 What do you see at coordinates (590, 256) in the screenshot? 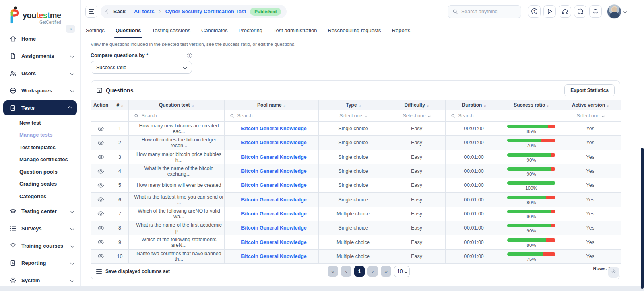
I see `active-version-value: Yes` at bounding box center [590, 256].